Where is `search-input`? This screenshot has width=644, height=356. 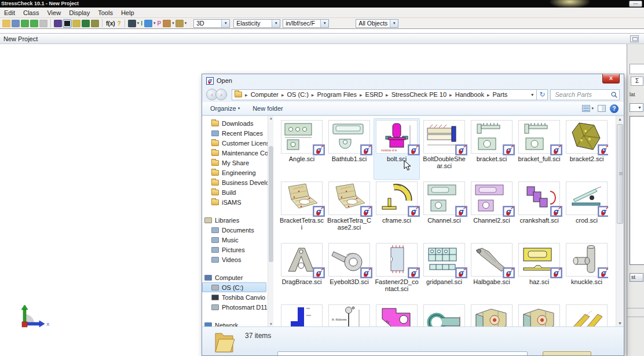
search-input is located at coordinates (581, 95).